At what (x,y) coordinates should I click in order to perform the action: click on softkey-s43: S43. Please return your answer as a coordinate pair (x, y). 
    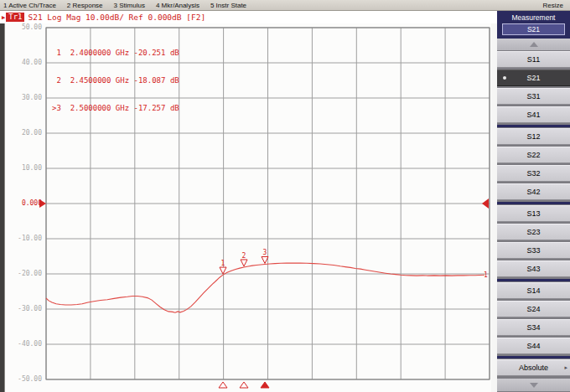
    Looking at the image, I should click on (533, 269).